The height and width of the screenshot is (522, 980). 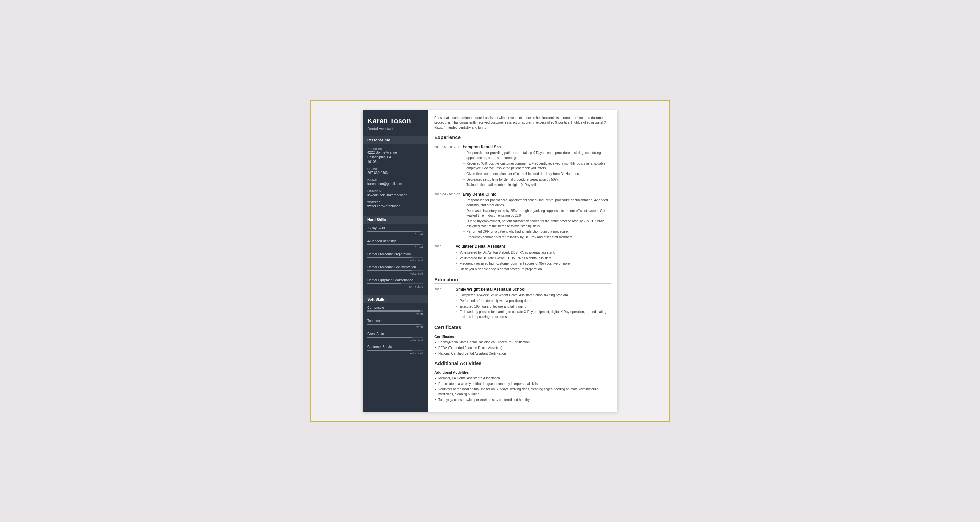 What do you see at coordinates (537, 155) in the screenshot?
I see `exp-bullet: Responsible for providing patient care, …` at bounding box center [537, 155].